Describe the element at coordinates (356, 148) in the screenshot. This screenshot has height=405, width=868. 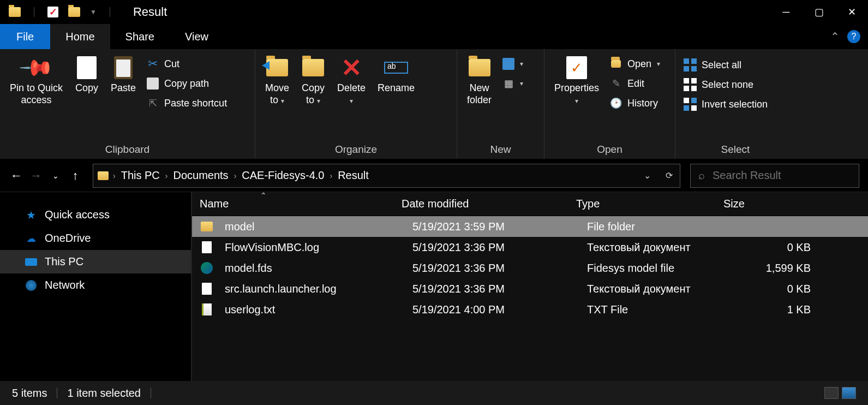
I see `group-label-organize: Organize` at that location.